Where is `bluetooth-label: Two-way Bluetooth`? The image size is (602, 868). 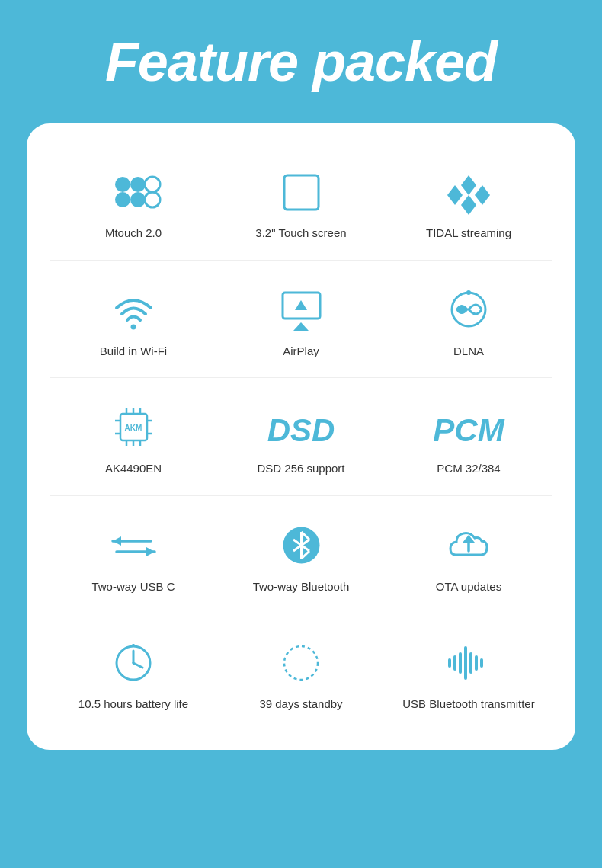 bluetooth-label: Two-way Bluetooth is located at coordinates (302, 587).